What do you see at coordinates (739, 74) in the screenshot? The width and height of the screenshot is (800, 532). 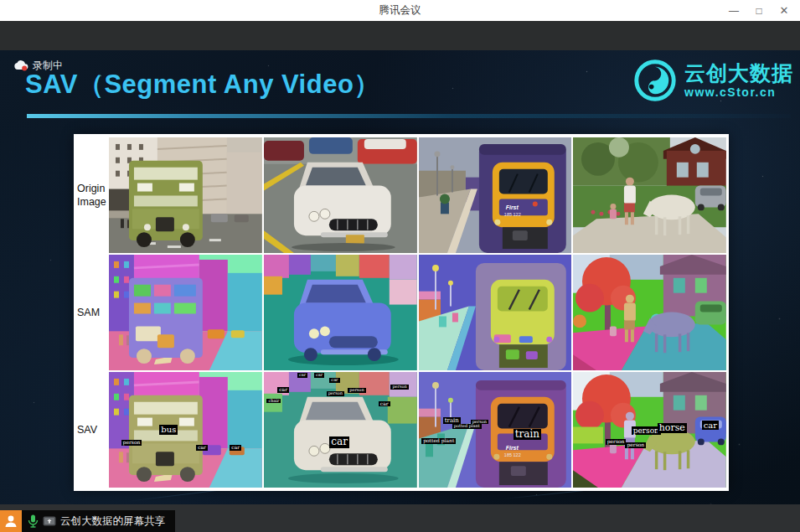 I see `logo-name: 云创大数据` at bounding box center [739, 74].